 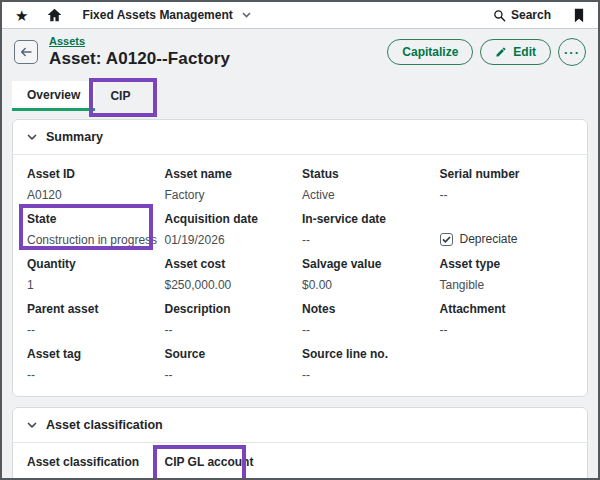 What do you see at coordinates (369, 320) in the screenshot?
I see `field-notes: Notes --` at bounding box center [369, 320].